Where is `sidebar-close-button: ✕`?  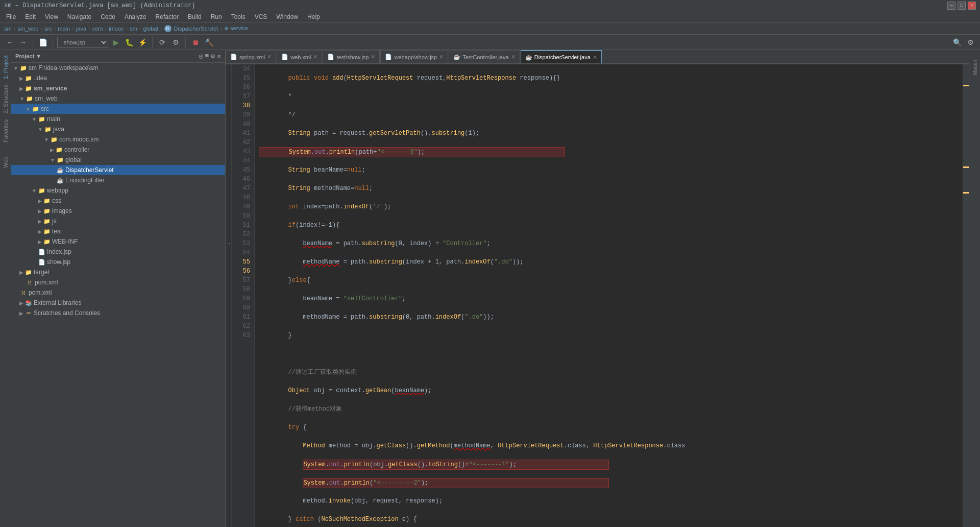
sidebar-close-button: ✕ is located at coordinates (219, 56).